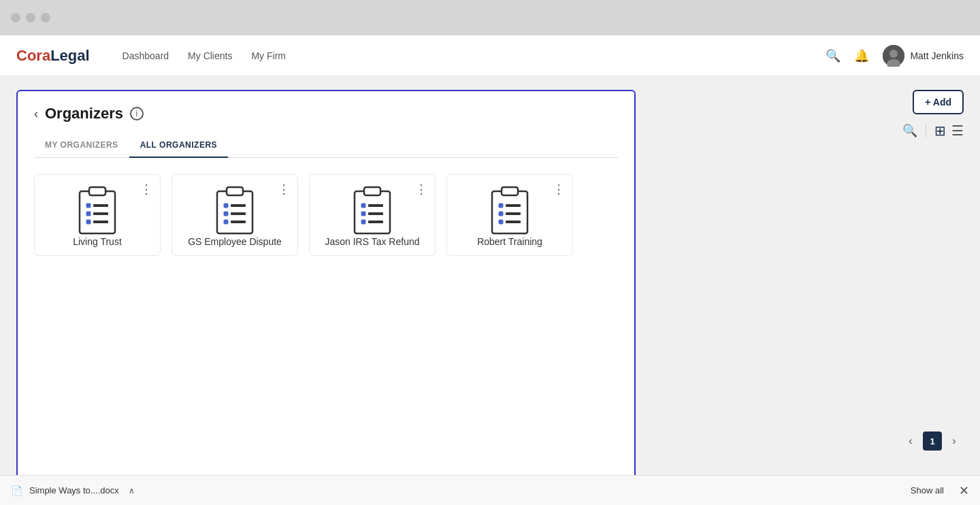  What do you see at coordinates (36, 114) in the screenshot?
I see `back-button: ‹` at bounding box center [36, 114].